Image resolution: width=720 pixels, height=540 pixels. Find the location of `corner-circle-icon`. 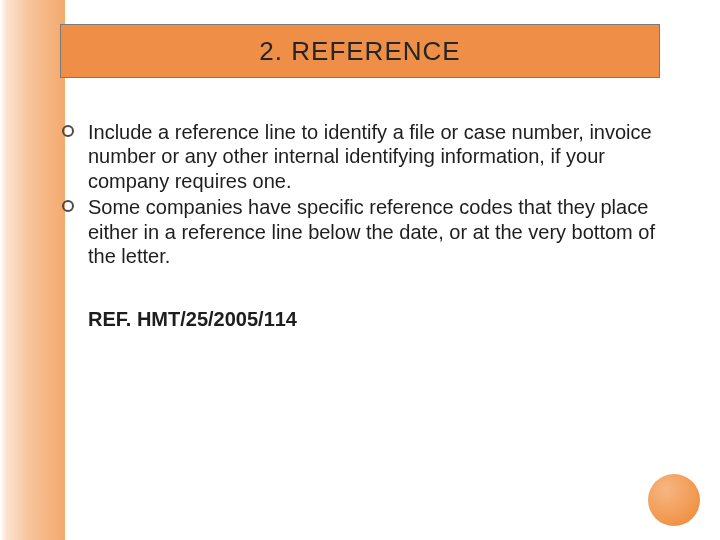

corner-circle-icon is located at coordinates (674, 500).